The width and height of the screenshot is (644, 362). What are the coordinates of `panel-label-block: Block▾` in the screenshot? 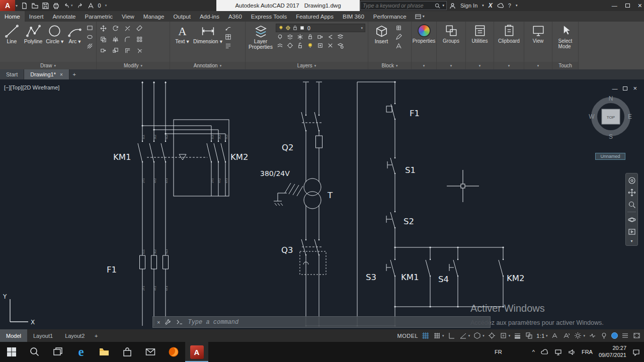 It's located at (389, 65).